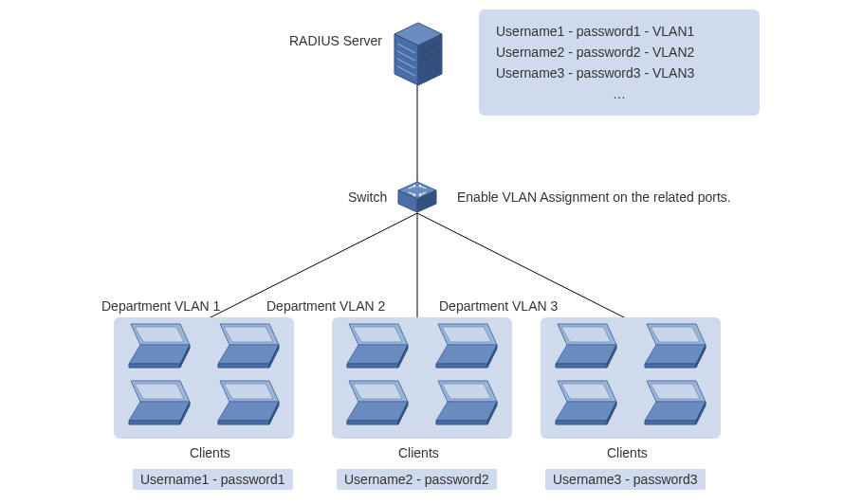  I want to click on config-line-1: Username1 - password1 - VLAN1, so click(619, 31).